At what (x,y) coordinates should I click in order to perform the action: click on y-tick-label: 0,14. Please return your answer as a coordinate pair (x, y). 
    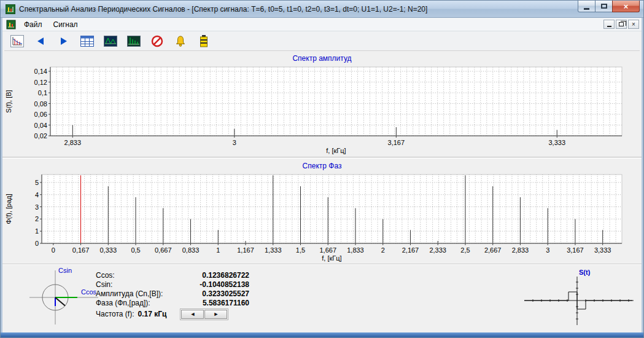
    Looking at the image, I should click on (41, 71).